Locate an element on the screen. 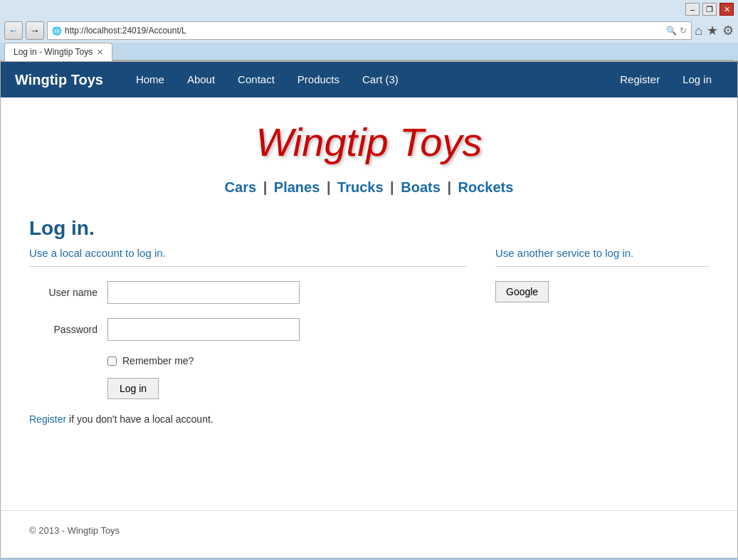 This screenshot has height=560, width=738. categories: Cars | Planes | Trucks | Boats | Rockets is located at coordinates (369, 188).